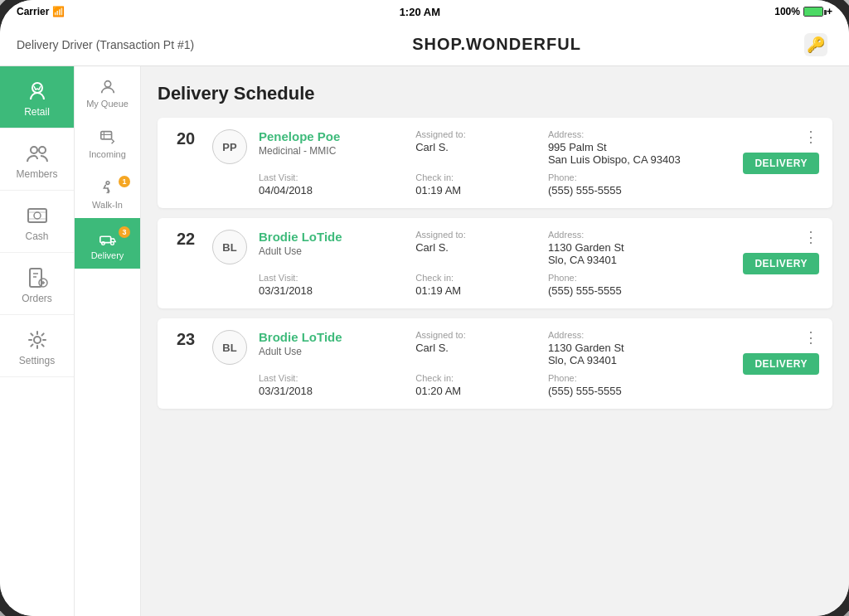 The width and height of the screenshot is (849, 616). What do you see at coordinates (477, 385) in the screenshot?
I see `check-in-group: Check in: 01:20 AM` at bounding box center [477, 385].